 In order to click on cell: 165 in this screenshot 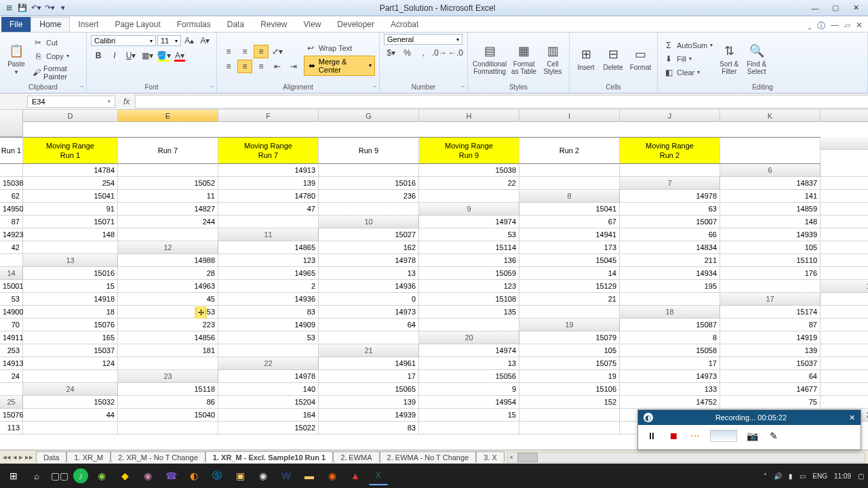, I will do `click(71, 338)`.